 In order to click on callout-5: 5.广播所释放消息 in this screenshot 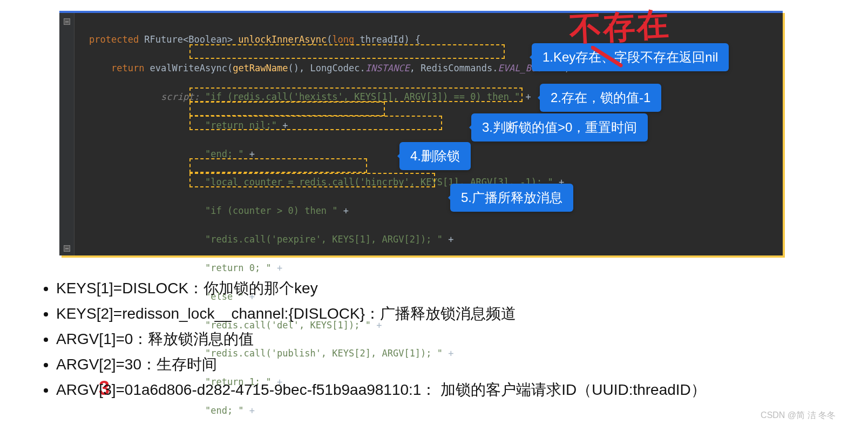, I will do `click(512, 198)`.